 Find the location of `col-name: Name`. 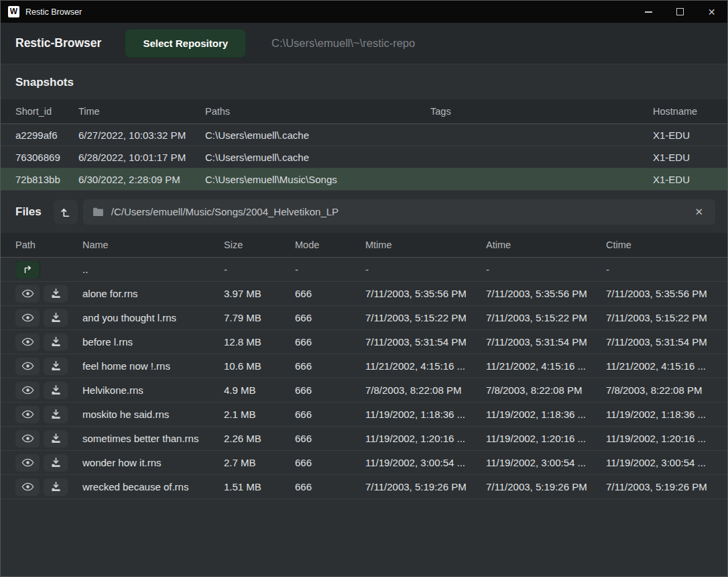

col-name: Name is located at coordinates (153, 245).